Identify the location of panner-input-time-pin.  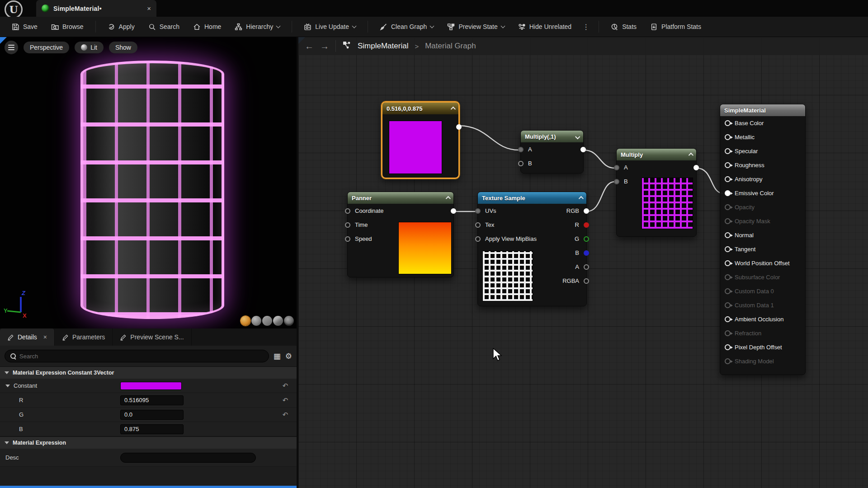
(348, 225).